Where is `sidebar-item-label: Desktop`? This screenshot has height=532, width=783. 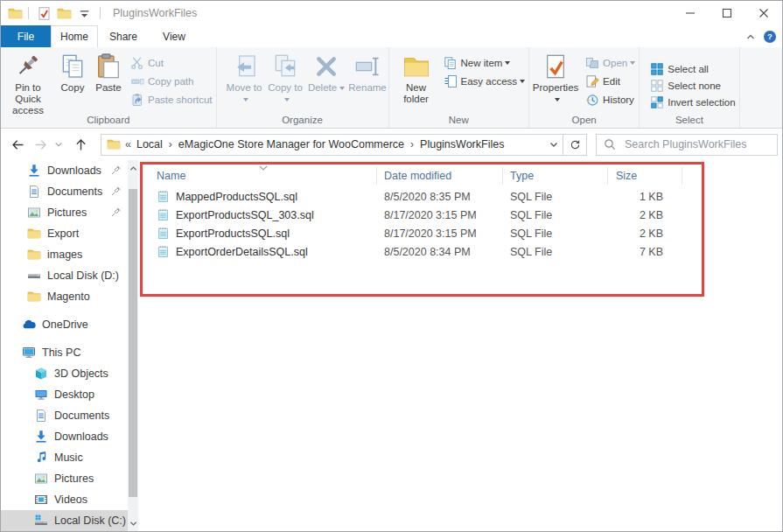 sidebar-item-label: Desktop is located at coordinates (74, 395).